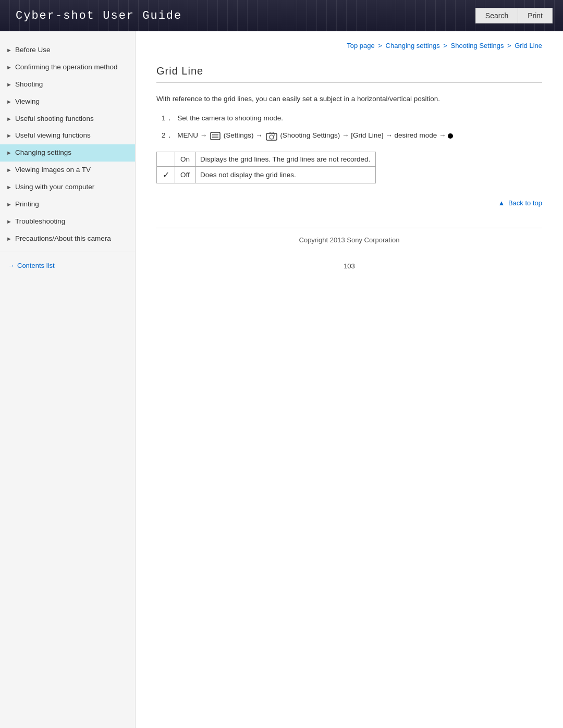 The height and width of the screenshot is (728, 563). What do you see at coordinates (71, 188) in the screenshot?
I see `sidebar-item-label: Using with your computer` at bounding box center [71, 188].